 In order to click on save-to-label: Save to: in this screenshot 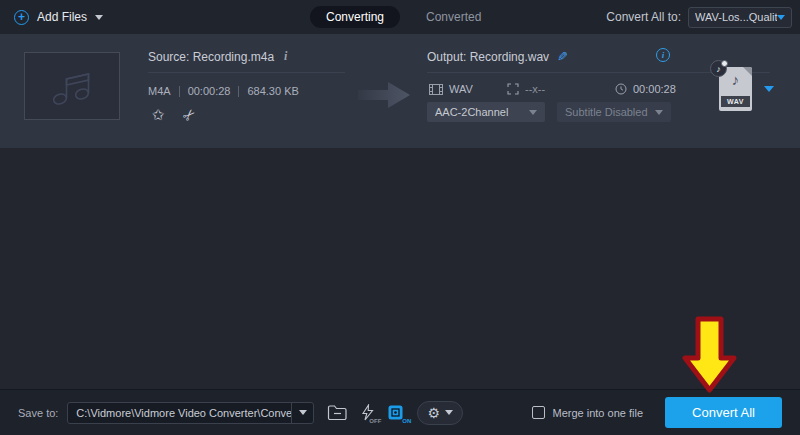, I will do `click(38, 413)`.